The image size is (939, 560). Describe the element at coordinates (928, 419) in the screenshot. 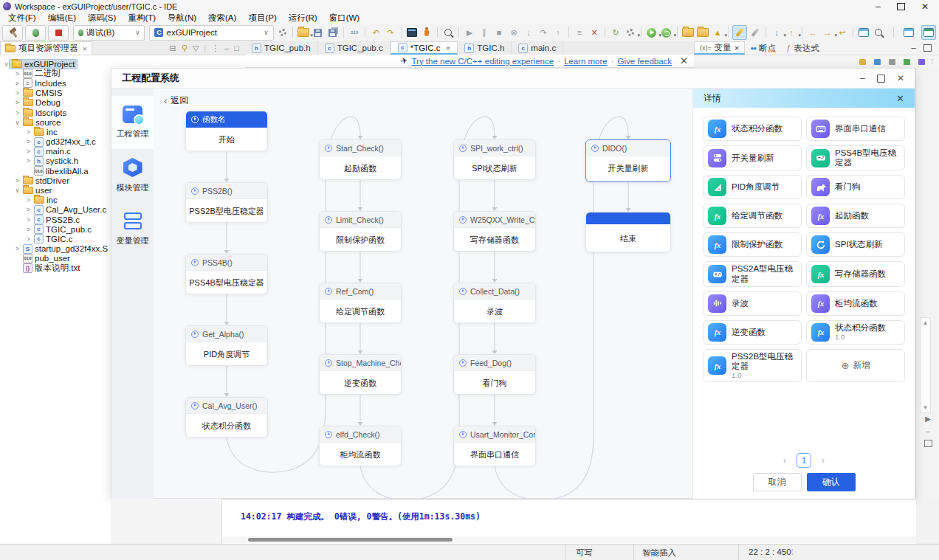

I see `restore-panel-button: ▶` at that location.